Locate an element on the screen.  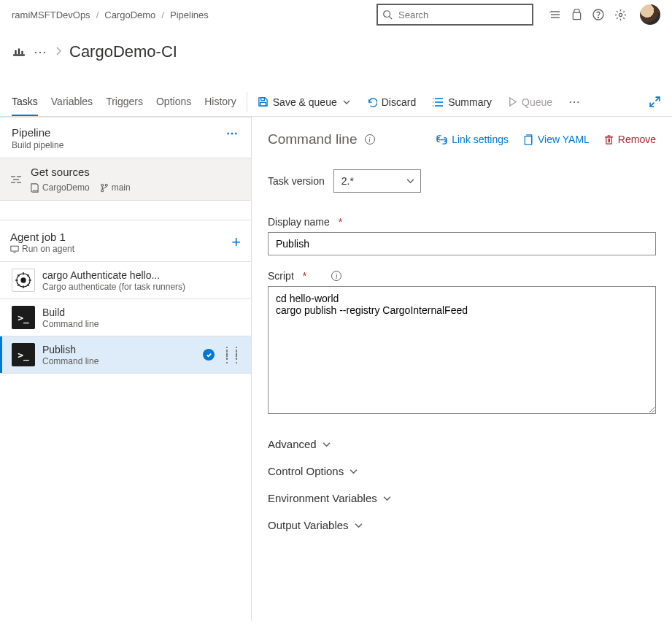
task-title: Publish is located at coordinates (119, 350).